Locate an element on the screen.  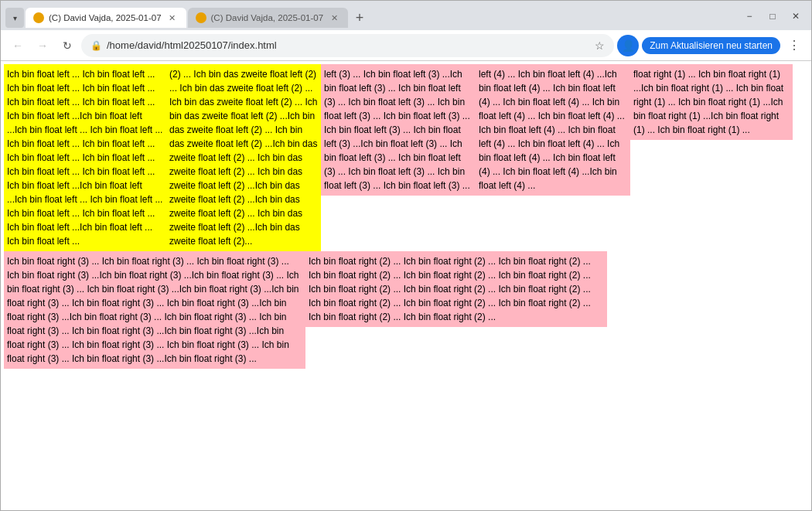
col-float-right-3-text: Ich bin float right (3) ... Ich bin floa… is located at coordinates (153, 310).